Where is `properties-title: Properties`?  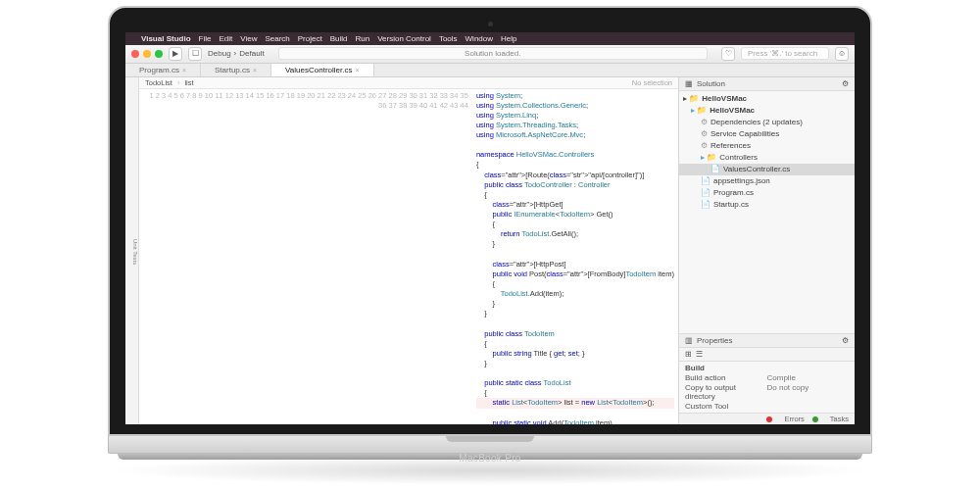 properties-title: Properties is located at coordinates (714, 341).